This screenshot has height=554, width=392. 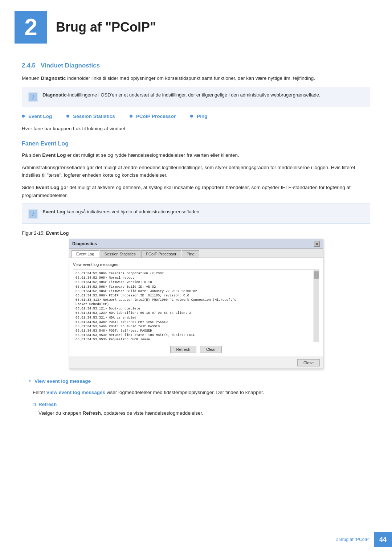 What do you see at coordinates (152, 116) in the screenshot?
I see `bullet-item-pcoip: PCoIP Processor` at bounding box center [152, 116].